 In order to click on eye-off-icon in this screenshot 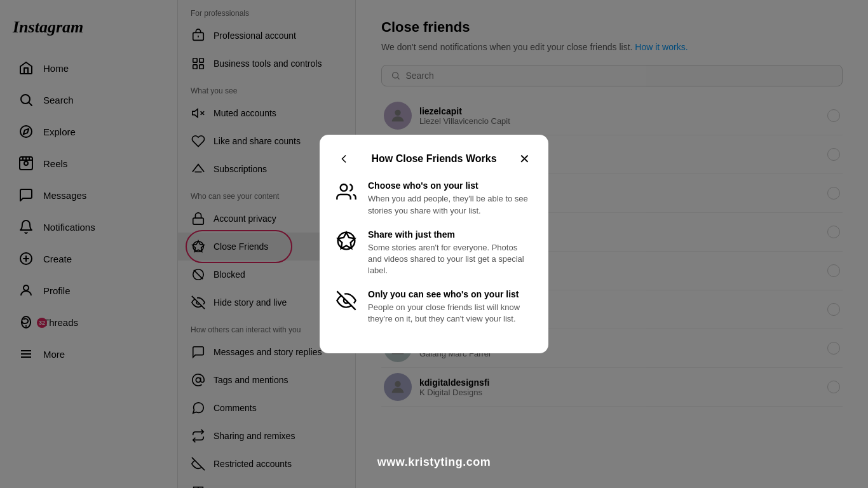, I will do `click(346, 301)`.